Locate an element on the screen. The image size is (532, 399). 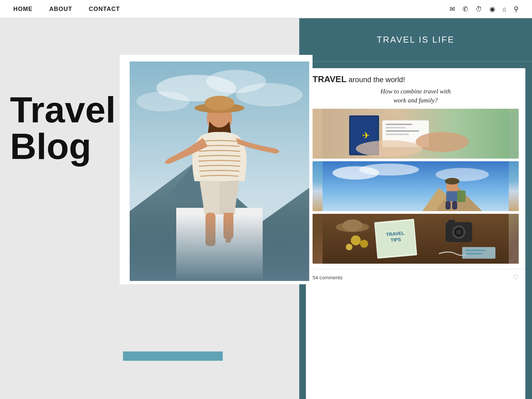
post-title-rest: around the world! is located at coordinates (376, 80).